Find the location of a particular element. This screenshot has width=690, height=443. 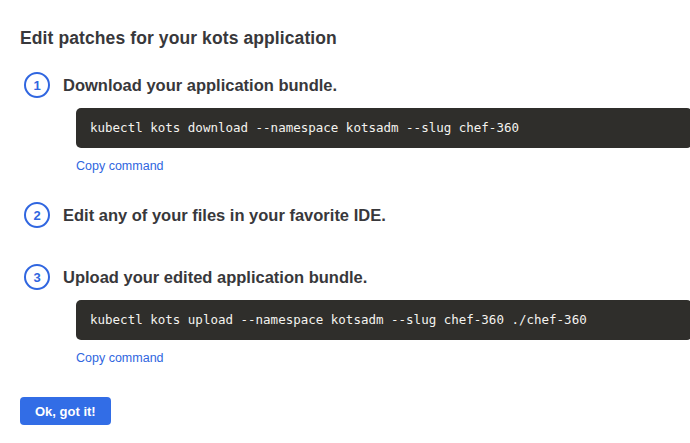

copy-download-command-link: Copy command is located at coordinates (120, 166).